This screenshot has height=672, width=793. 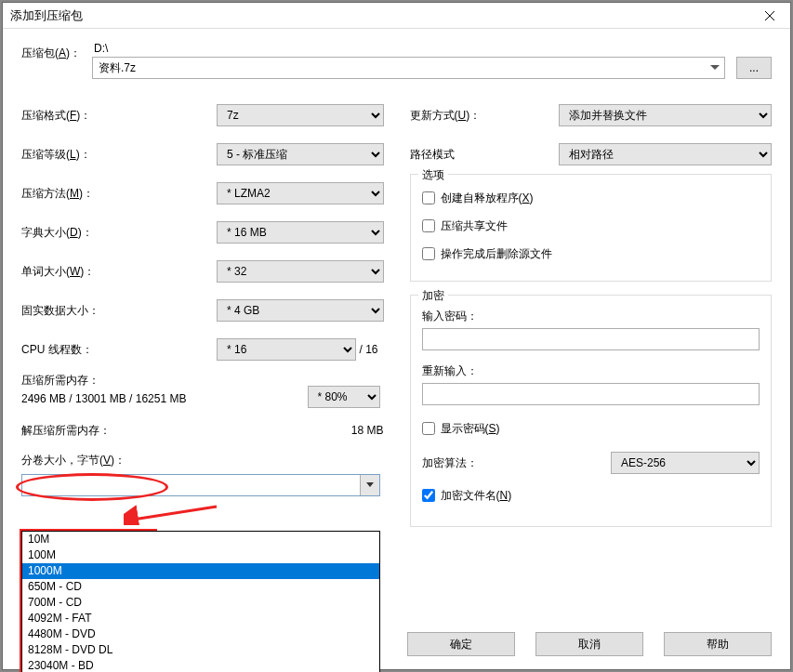 I want to click on update-row: 更新方式(U)： 添加并替换文件, so click(x=591, y=115).